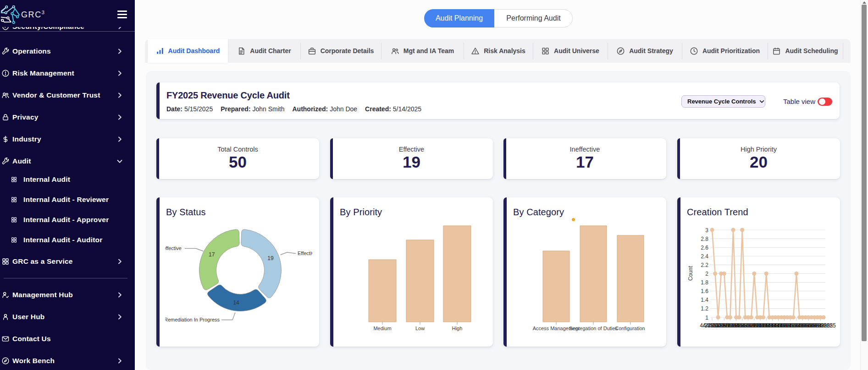 The height and width of the screenshot is (370, 868). What do you see at coordinates (704, 291) in the screenshot?
I see `svg-text: 1.6` at bounding box center [704, 291].